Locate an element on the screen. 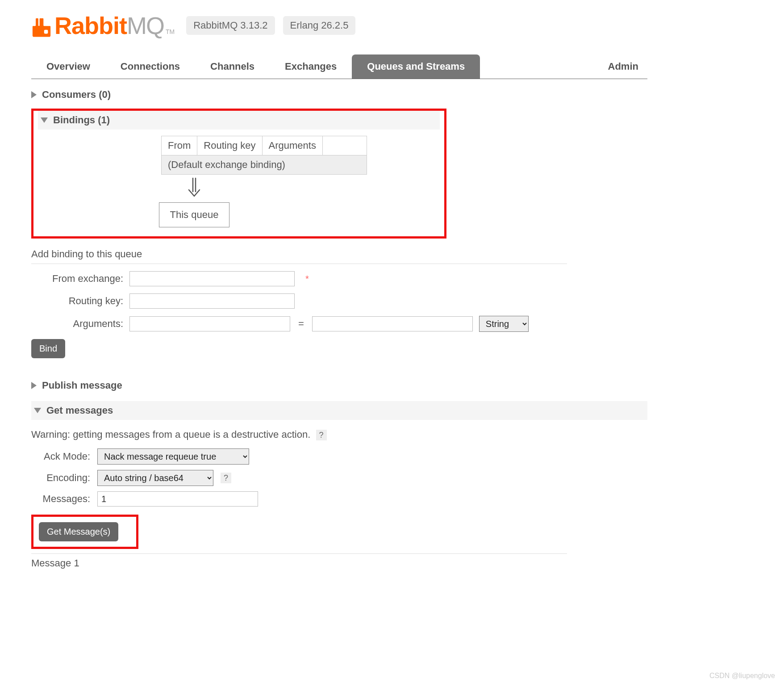 This screenshot has height=687, width=784. consumers-title: Consumers (0) is located at coordinates (76, 95).